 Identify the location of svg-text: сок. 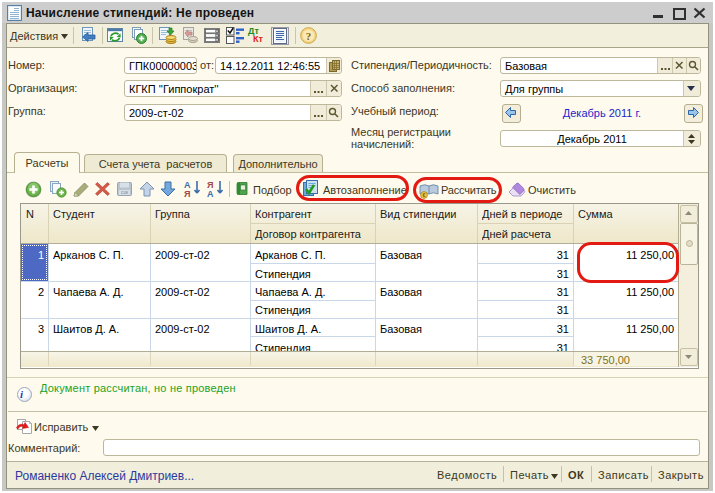
(124, 192).